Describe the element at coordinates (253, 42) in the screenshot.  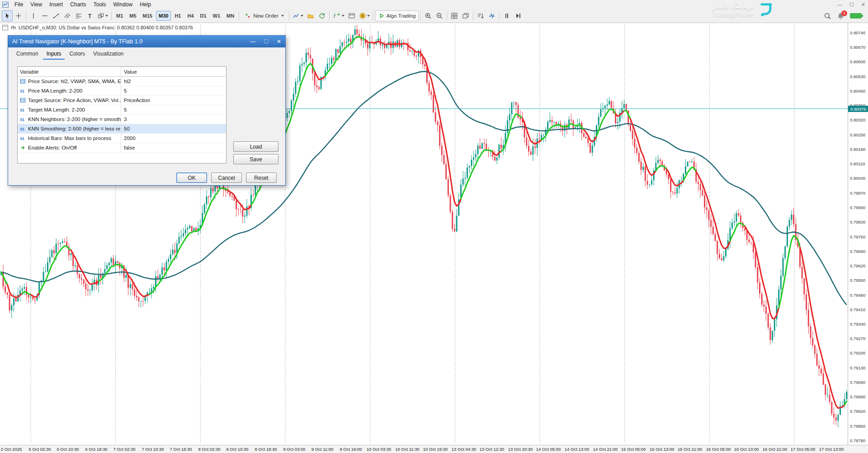
I see `dialog-minimize-button: —` at that location.